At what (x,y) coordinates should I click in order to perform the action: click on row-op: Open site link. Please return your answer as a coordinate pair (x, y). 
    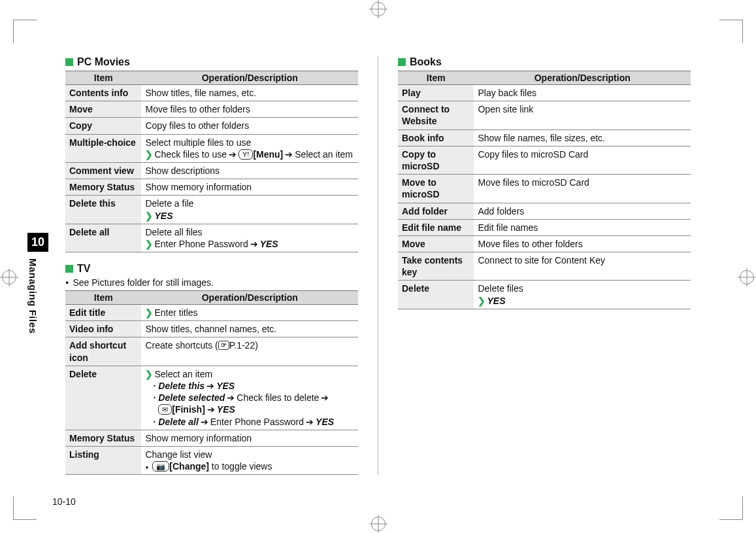
    Looking at the image, I should click on (582, 115).